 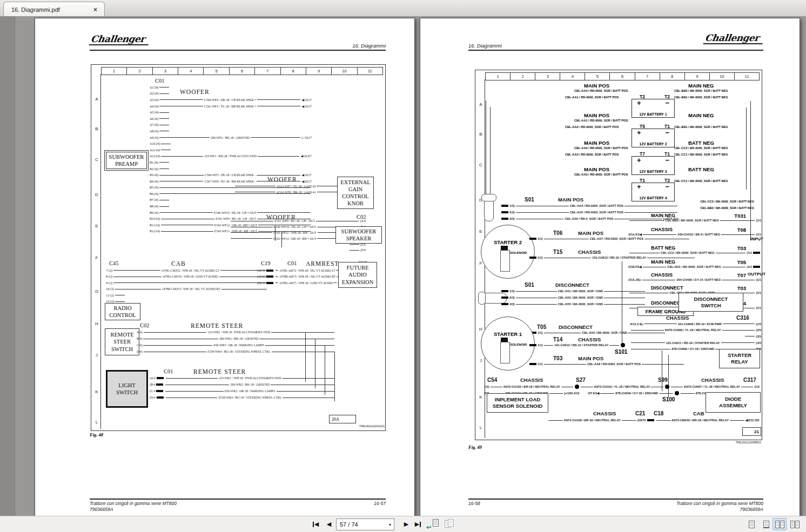 I want to click on header-rule, so click(x=616, y=50).